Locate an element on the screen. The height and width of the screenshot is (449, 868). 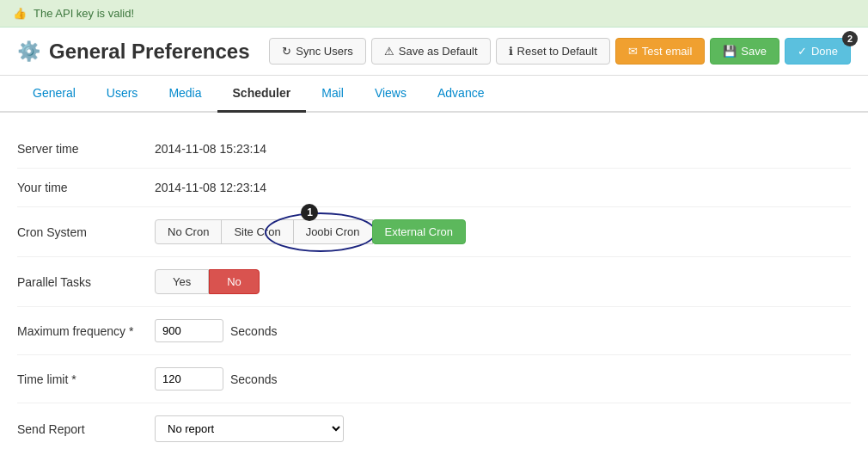
header: ⚙️ General Preferences ↻ Sync Users ⚠ Sa… is located at coordinates (434, 52).